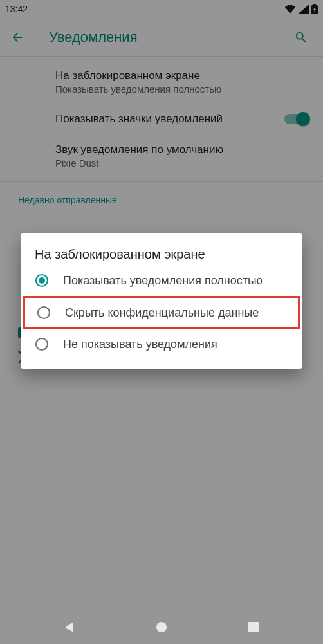 This screenshot has height=644, width=323. I want to click on circle-home-icon, so click(162, 627).